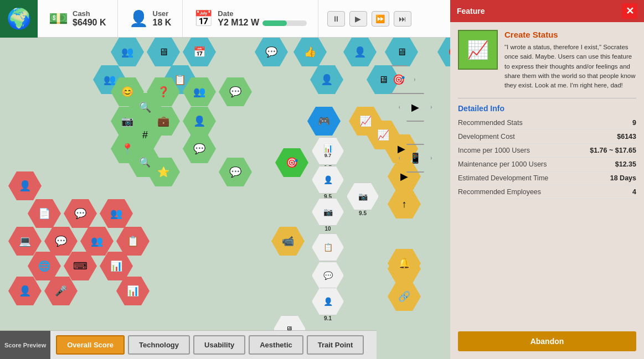 The width and height of the screenshot is (644, 359). What do you see at coordinates (204, 19) in the screenshot?
I see `calendar-icon: 📅` at bounding box center [204, 19].